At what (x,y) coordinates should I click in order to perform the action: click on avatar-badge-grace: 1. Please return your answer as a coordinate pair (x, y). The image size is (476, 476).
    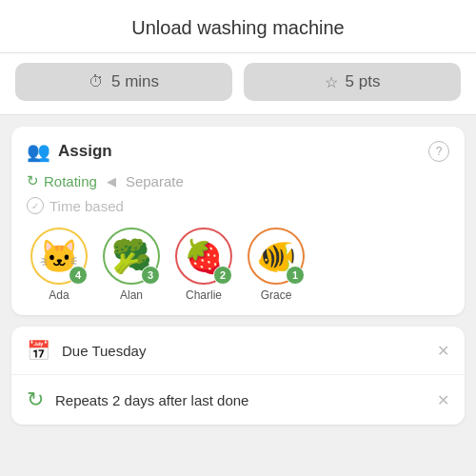
    Looking at the image, I should click on (295, 275).